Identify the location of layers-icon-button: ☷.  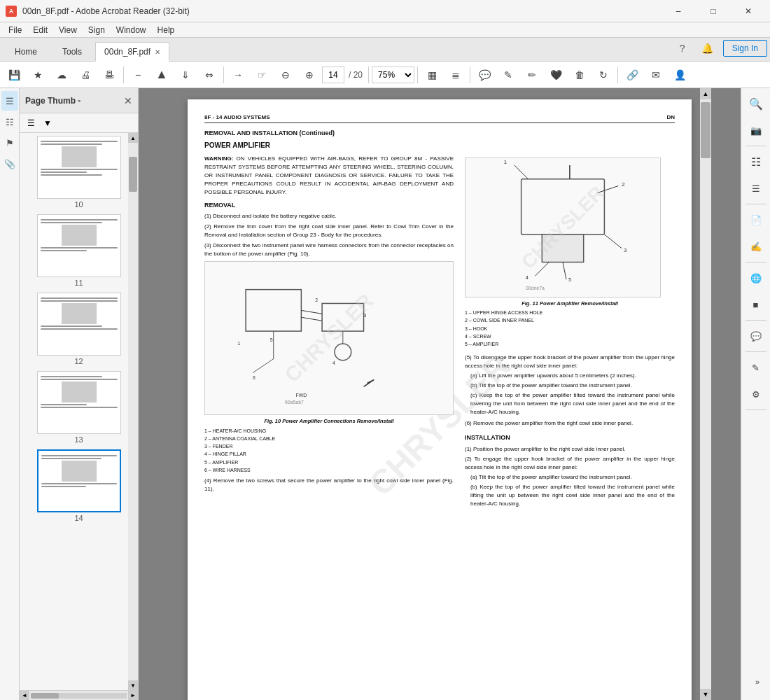
(10, 122).